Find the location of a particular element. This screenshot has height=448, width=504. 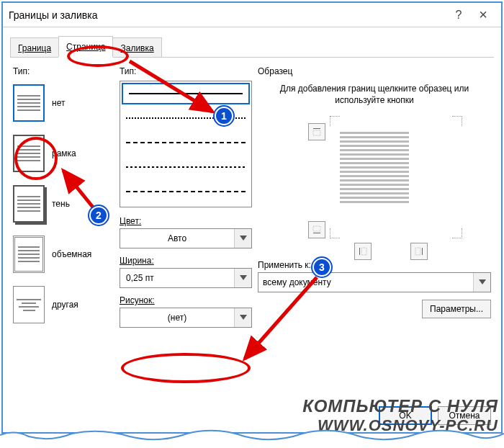

annotation-badge-3: 3 is located at coordinates (322, 267).